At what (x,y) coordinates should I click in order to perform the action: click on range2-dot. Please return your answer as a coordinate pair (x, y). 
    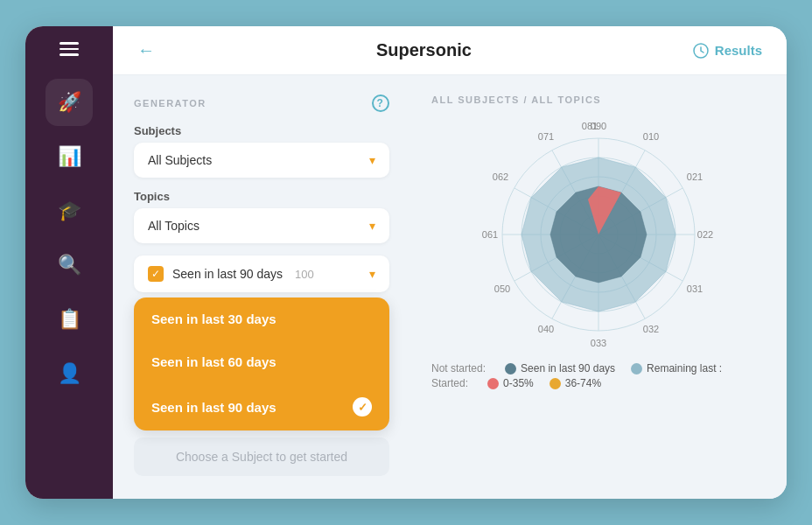
    Looking at the image, I should click on (555, 383).